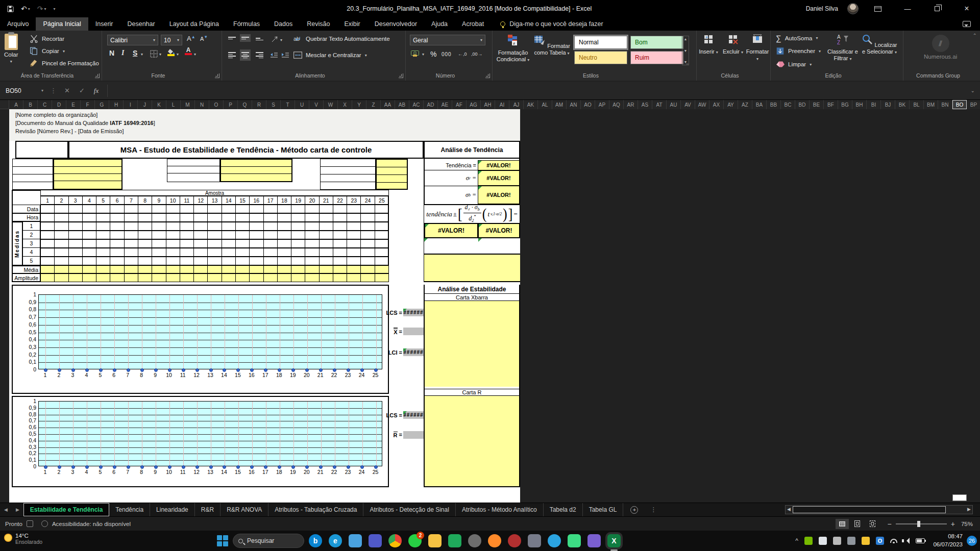  I want to click on tendencia-note-area, so click(472, 267).